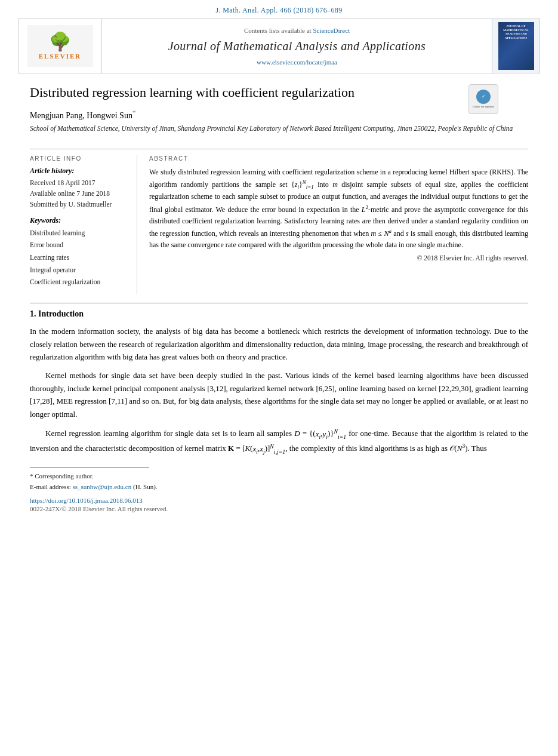 Image resolution: width=558 pixels, height=756 pixels. I want to click on copyright-line: © 2018 Elsevier Inc. All rights reserved…, so click(339, 258).